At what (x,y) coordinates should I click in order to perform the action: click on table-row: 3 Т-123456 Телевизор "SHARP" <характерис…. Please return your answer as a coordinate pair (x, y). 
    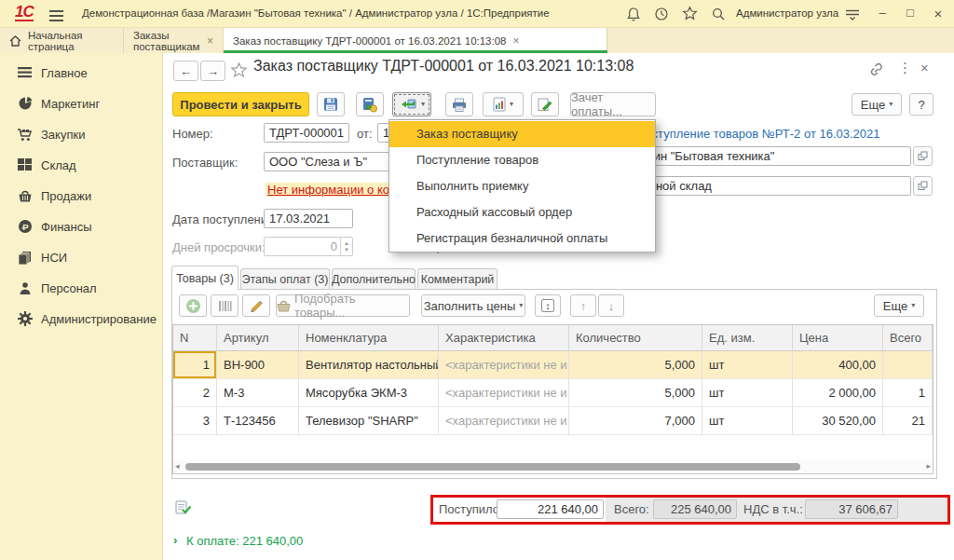
    Looking at the image, I should click on (553, 421).